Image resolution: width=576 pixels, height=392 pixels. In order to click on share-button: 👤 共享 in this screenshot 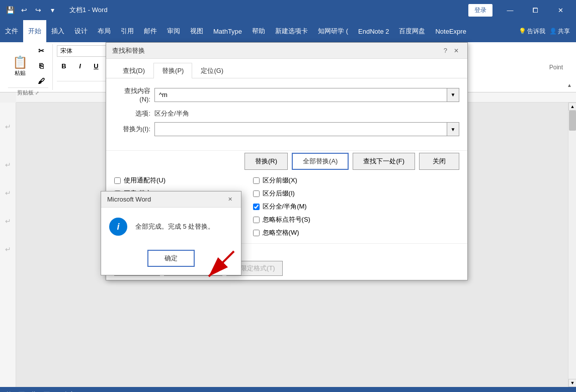, I will do `click(559, 31)`.